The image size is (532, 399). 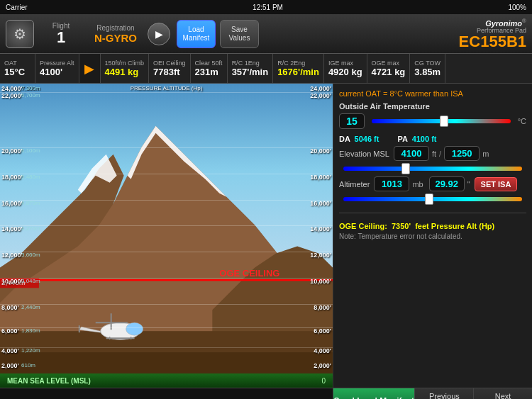 What do you see at coordinates (125, 72) in the screenshot?
I see `climb-value: 4491 kg` at bounding box center [125, 72].